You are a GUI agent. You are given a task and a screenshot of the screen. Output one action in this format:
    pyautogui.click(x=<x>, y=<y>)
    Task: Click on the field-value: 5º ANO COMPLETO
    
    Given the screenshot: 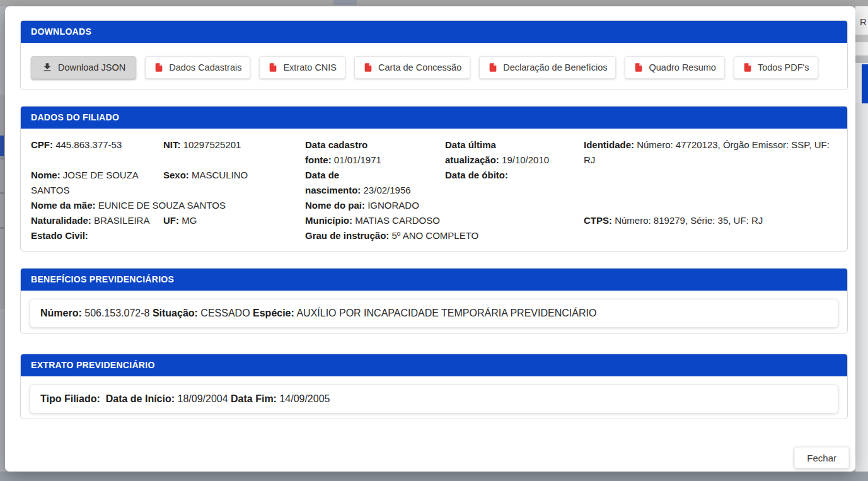 What is the action you would take?
    pyautogui.click(x=434, y=236)
    